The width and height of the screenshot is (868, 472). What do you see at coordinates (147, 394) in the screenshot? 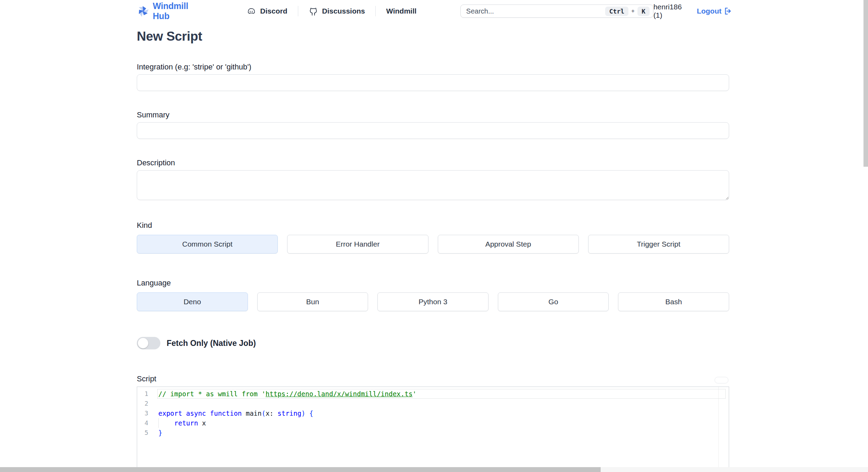
I see `line-number: 1` at bounding box center [147, 394].